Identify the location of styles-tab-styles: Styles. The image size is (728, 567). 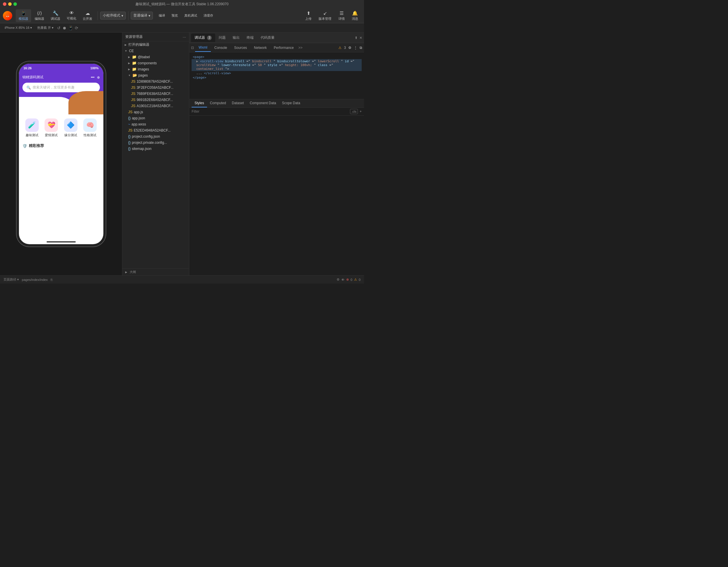
(199, 103).